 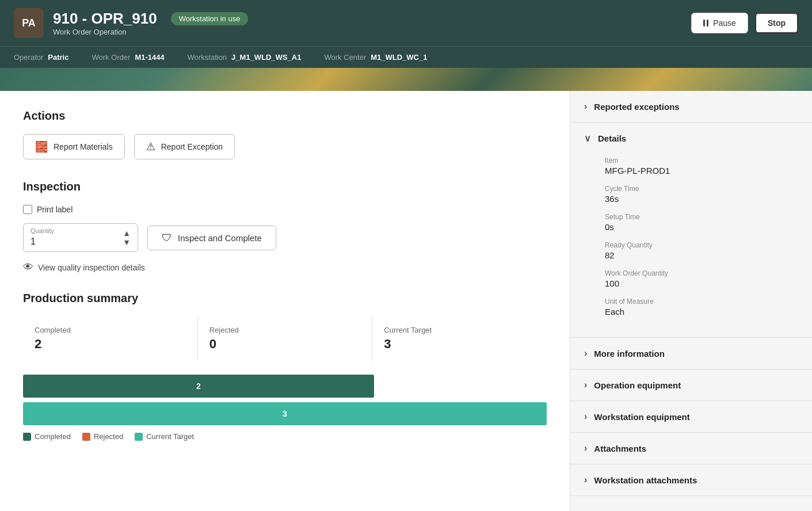 What do you see at coordinates (127, 238) in the screenshot?
I see `quantity-arrows: ▲ ▼` at bounding box center [127, 238].